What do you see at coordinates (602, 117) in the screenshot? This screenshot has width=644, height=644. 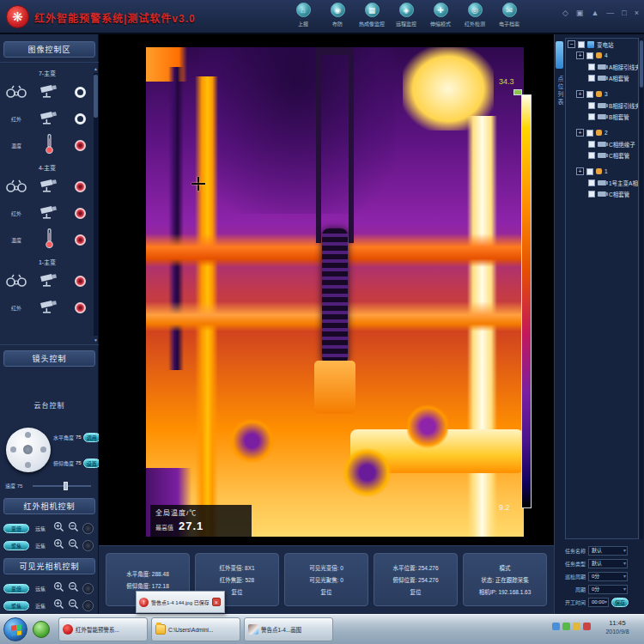 I see `tree-leaf: B相套管` at bounding box center [602, 117].